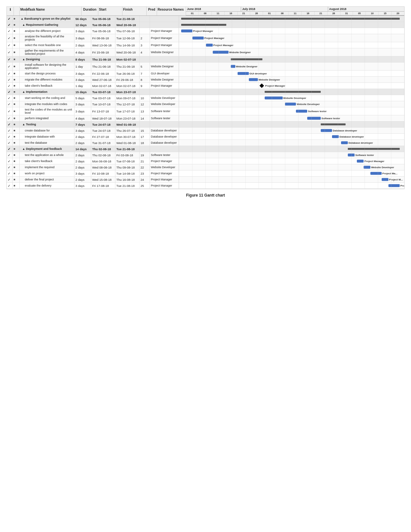  I want to click on row-task-name: work on project, so click(47, 173).